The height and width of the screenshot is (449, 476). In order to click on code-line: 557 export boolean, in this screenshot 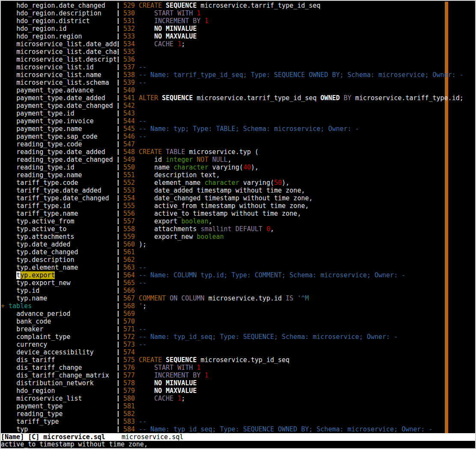, I will do `click(298, 221)`.